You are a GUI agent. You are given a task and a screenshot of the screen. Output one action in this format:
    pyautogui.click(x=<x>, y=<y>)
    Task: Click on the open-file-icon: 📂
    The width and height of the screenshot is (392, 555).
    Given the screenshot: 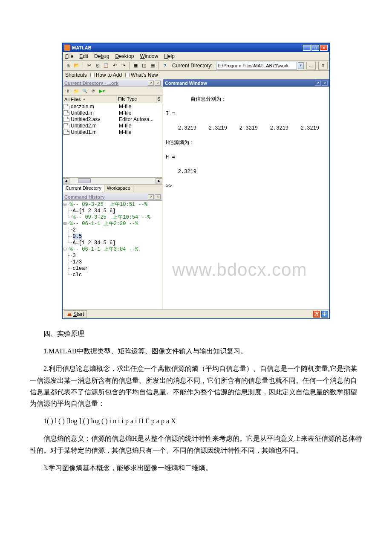 What is the action you would take?
    pyautogui.click(x=77, y=66)
    